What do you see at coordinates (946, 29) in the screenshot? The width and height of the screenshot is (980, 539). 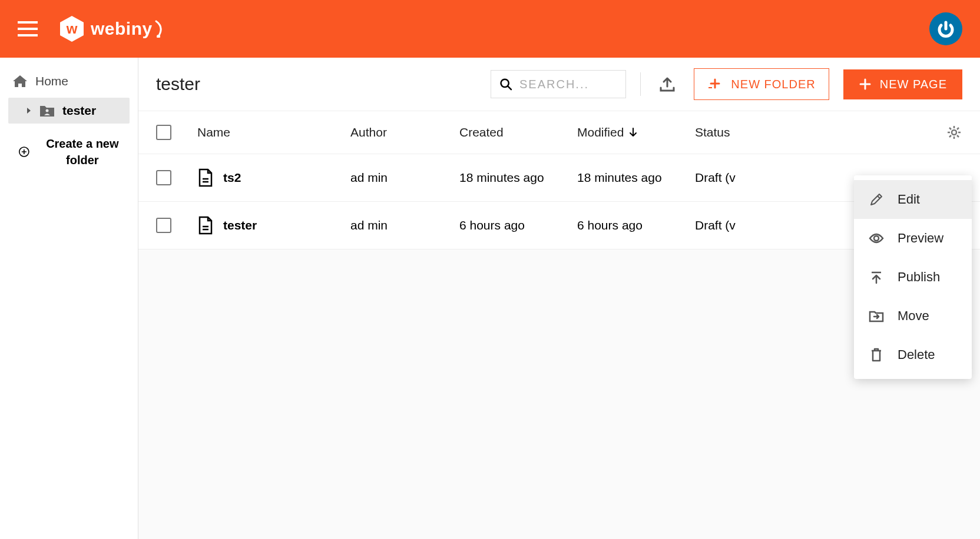 I see `gravatar-icon` at bounding box center [946, 29].